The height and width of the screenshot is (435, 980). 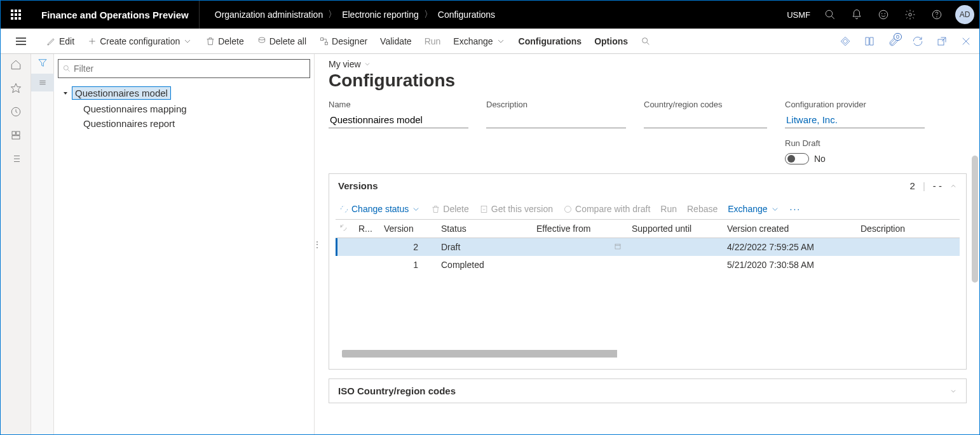 I want to click on popout-button, so click(x=942, y=41).